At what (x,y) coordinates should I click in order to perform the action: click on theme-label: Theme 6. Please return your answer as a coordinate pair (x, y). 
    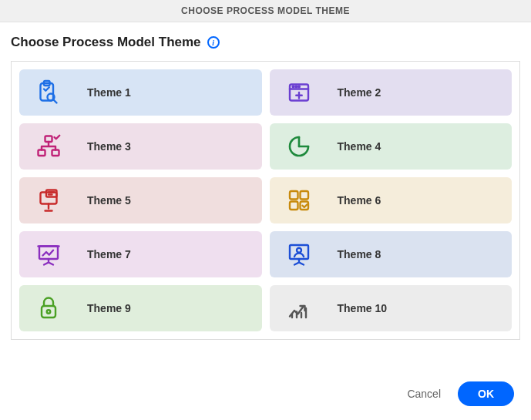
    Looking at the image, I should click on (359, 200).